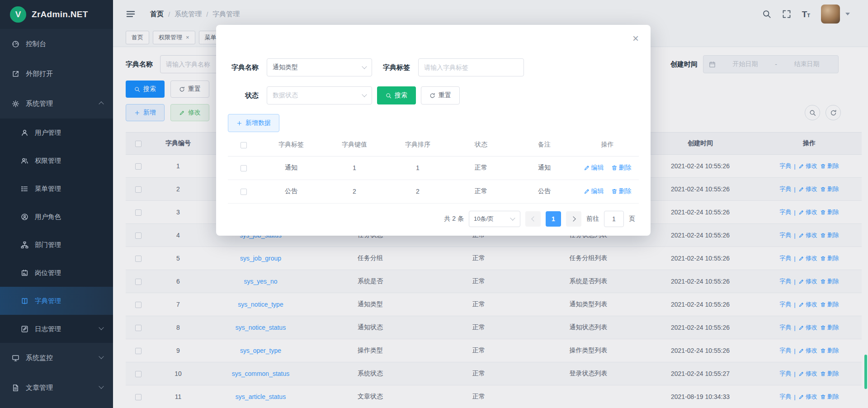 The image size is (868, 408). Describe the element at coordinates (544, 191) in the screenshot. I see `remark-cell: 公告` at that location.